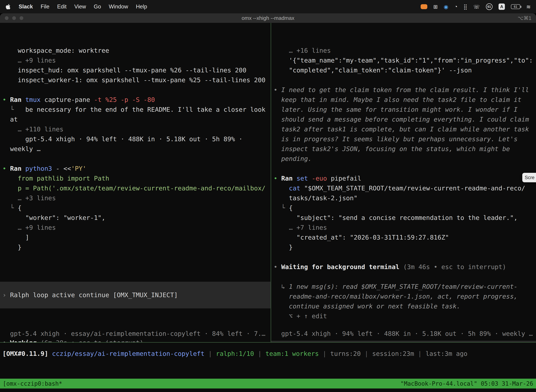  What do you see at coordinates (403, 70) in the screenshot?
I see `terminal-line: "completed","claim_token":"claim-token"}…` at bounding box center [403, 70].